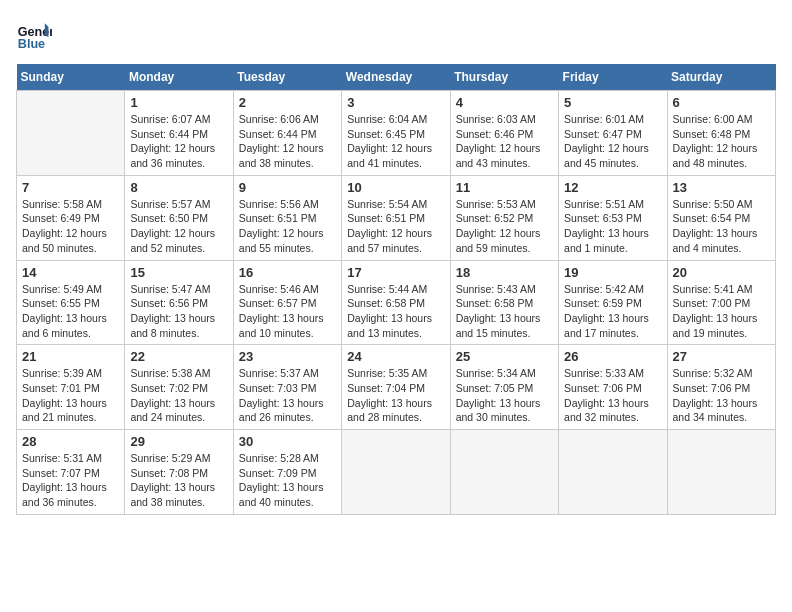 This screenshot has width=792, height=612. I want to click on day-info: Sunrise: 5:47 AM Sunset: 6:56 PM Dayligh…, so click(178, 312).